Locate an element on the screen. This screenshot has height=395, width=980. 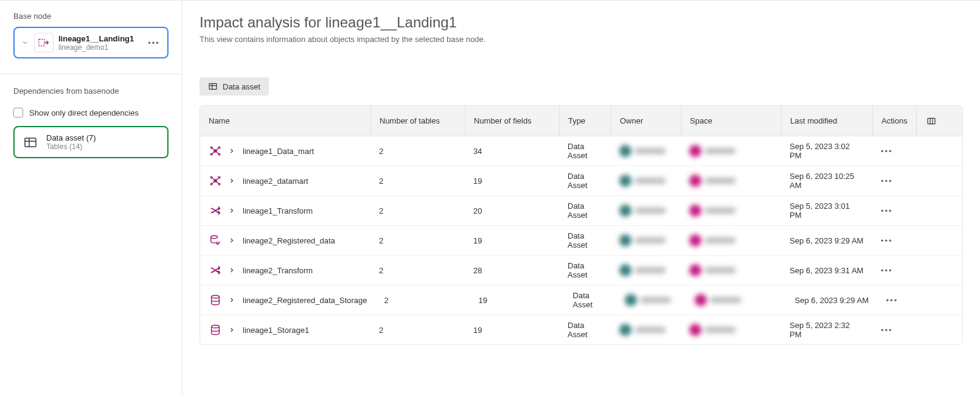
basenode-text: lineage1__Landing1 lineage_demo1 is located at coordinates (100, 43).